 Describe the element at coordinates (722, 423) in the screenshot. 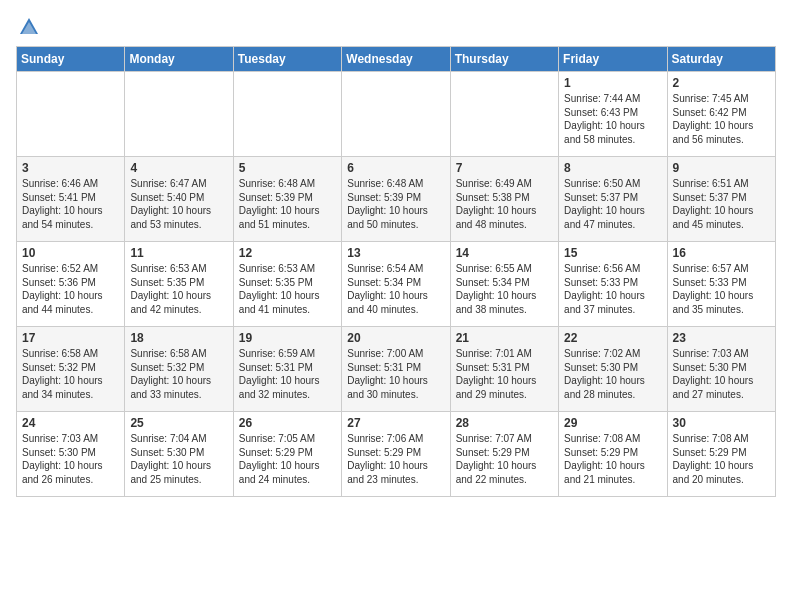

I see `day-number: 30` at that location.